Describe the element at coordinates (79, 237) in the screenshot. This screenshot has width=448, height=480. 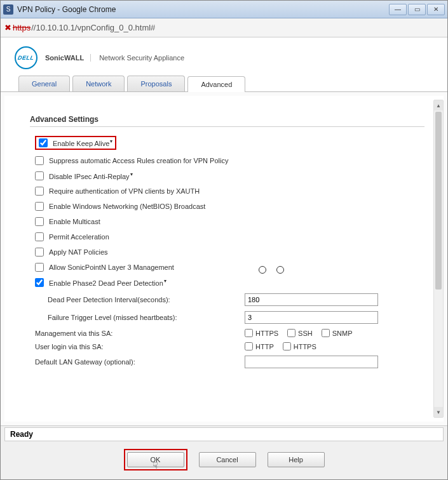
I see `lbl-permitaccel: Permit Acceleration` at that location.